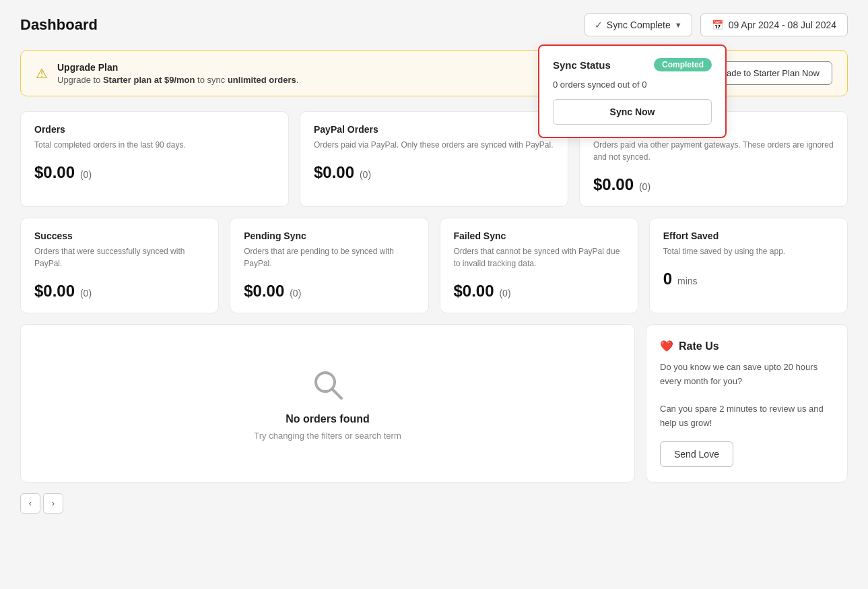  Describe the element at coordinates (747, 403) in the screenshot. I see `rate-us-card: ❤️ Rate Us Do you know we can save upto …` at that location.